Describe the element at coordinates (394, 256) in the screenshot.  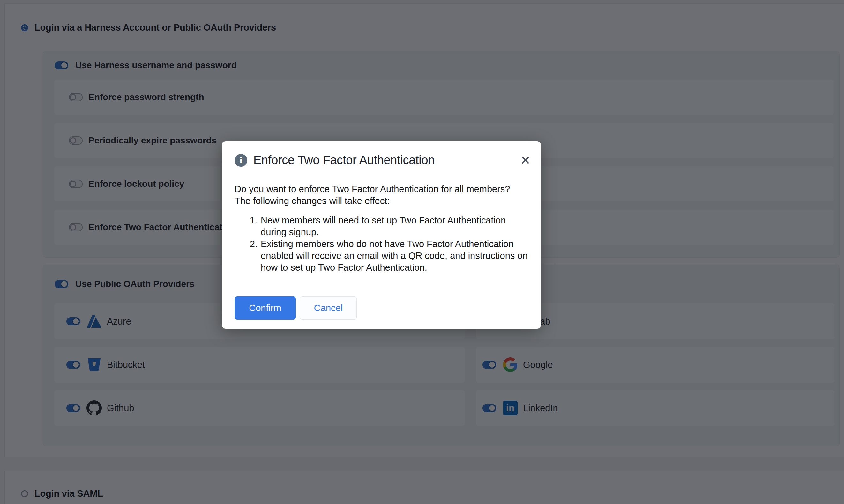
I see `list-item: Existing members who do not have Two Fac…` at that location.